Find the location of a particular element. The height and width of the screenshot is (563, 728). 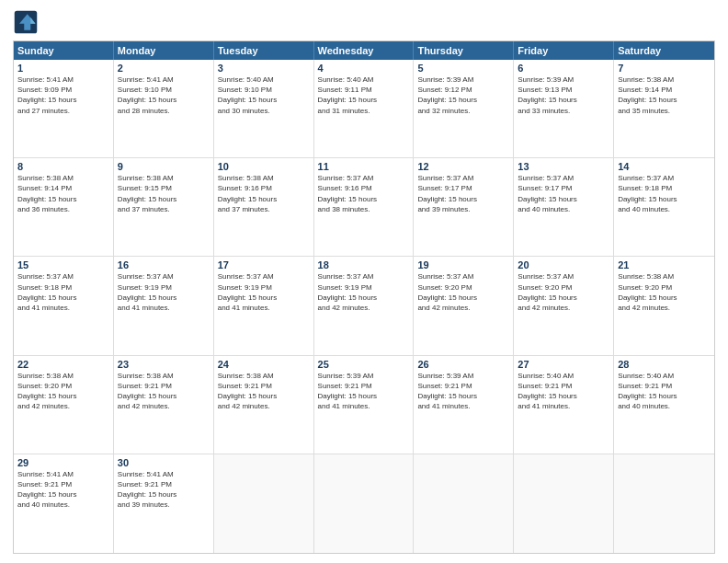

day-number: 11 is located at coordinates (364, 167).